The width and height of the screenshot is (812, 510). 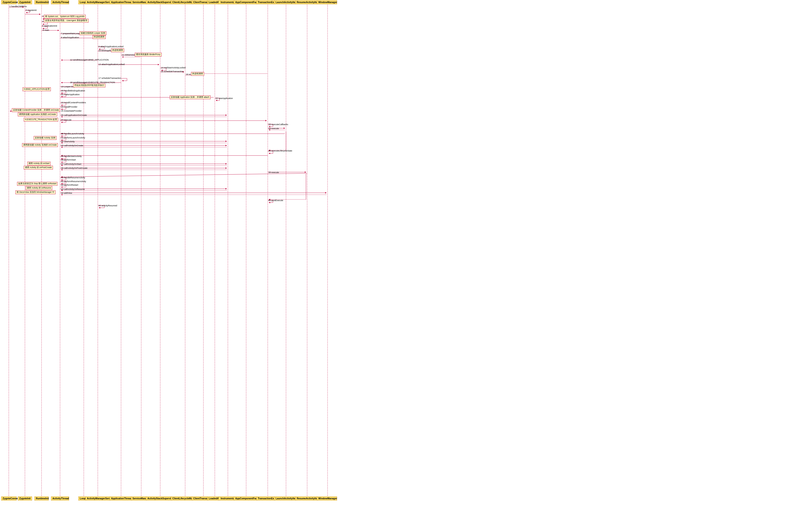 What do you see at coordinates (65, 17) in the screenshot?
I see `ann-1: 将 System.out、System.err 转到 Log.println` at bounding box center [65, 17].